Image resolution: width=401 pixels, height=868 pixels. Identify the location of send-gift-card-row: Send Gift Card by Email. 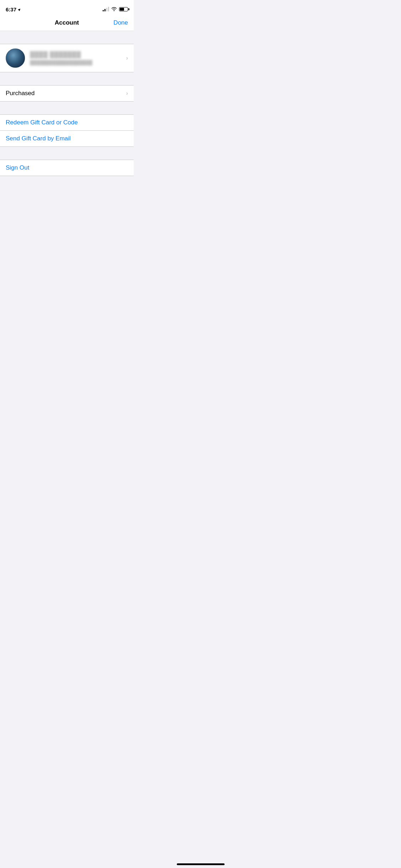
(67, 138).